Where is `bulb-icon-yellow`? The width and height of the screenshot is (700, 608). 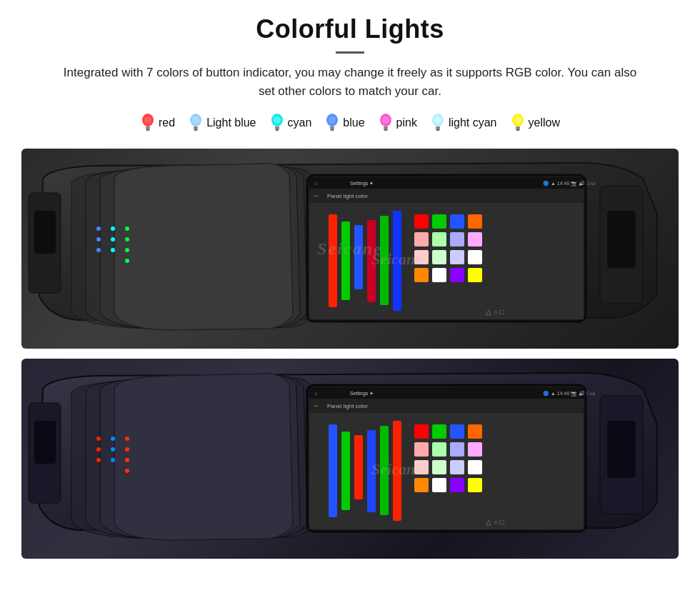 bulb-icon-yellow is located at coordinates (518, 123).